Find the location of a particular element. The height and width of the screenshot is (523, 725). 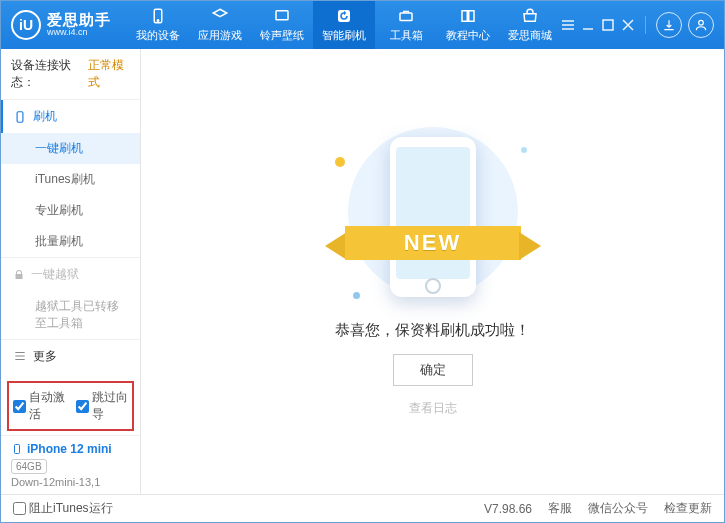

refresh-icon is located at coordinates (344, 16).